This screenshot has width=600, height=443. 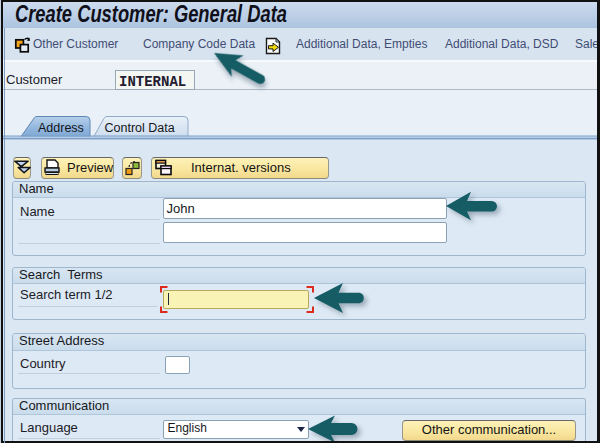 What do you see at coordinates (140, 128) in the screenshot?
I see `svg-text: Control Data` at bounding box center [140, 128].